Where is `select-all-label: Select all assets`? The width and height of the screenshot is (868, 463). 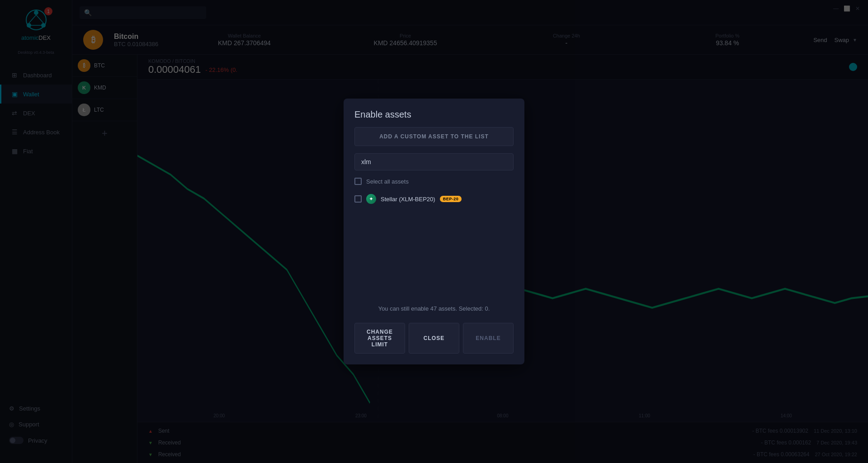
select-all-label: Select all assets is located at coordinates (387, 182).